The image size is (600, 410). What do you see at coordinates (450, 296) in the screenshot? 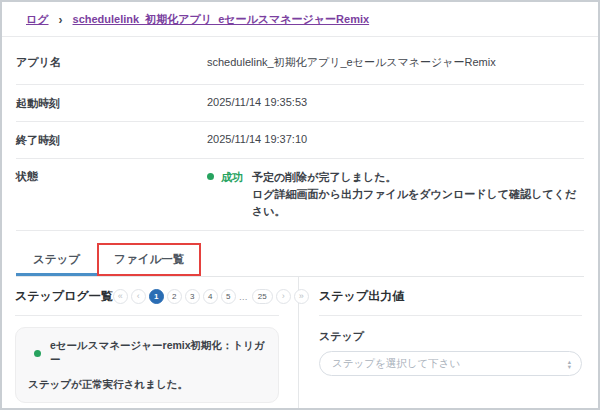
I see `step-output-title: ステップ出力値` at bounding box center [450, 296].